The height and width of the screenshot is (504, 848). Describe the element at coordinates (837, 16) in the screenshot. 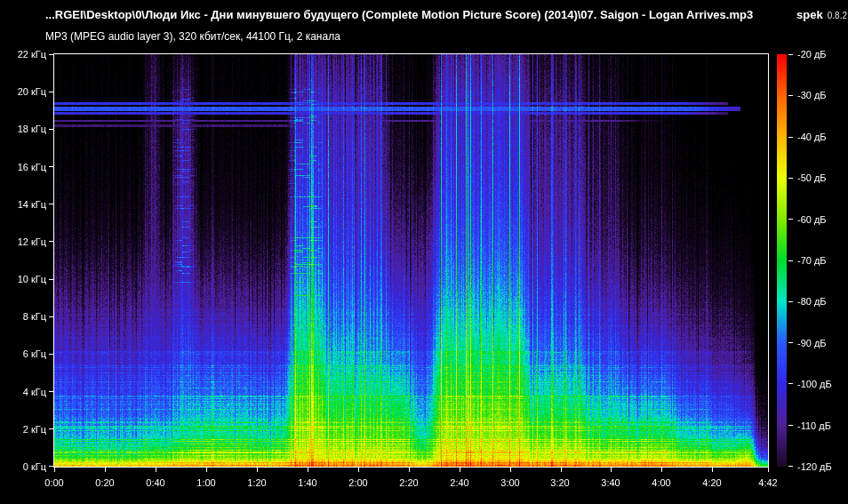

I see `app-version: 0.8.2` at that location.